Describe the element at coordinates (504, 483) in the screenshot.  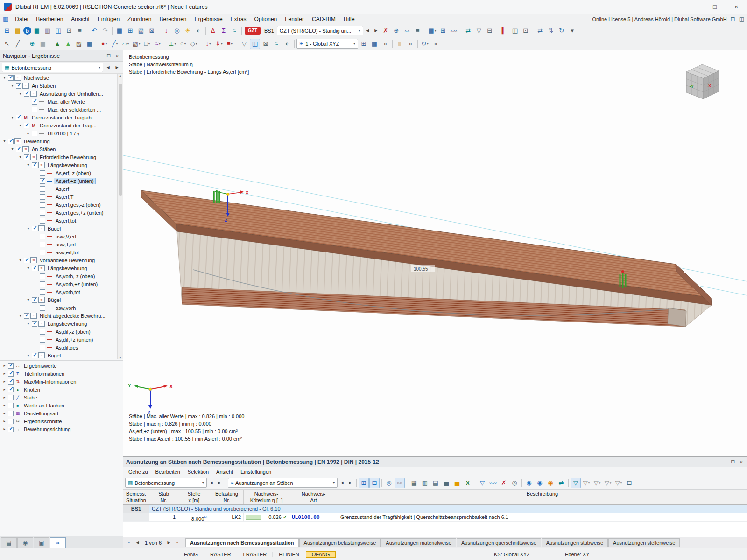
I see `clear-filter-icon: ✗` at that location.